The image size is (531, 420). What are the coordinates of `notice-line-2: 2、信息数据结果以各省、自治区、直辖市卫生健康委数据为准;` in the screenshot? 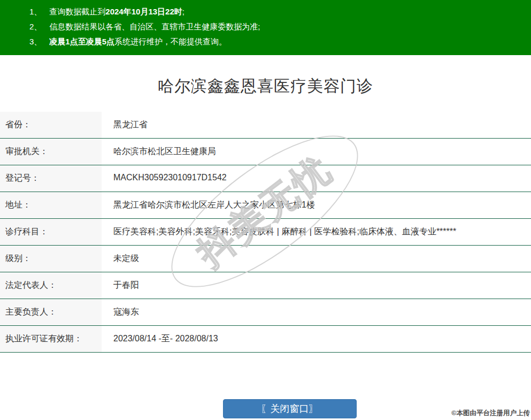 It's located at (278, 27).